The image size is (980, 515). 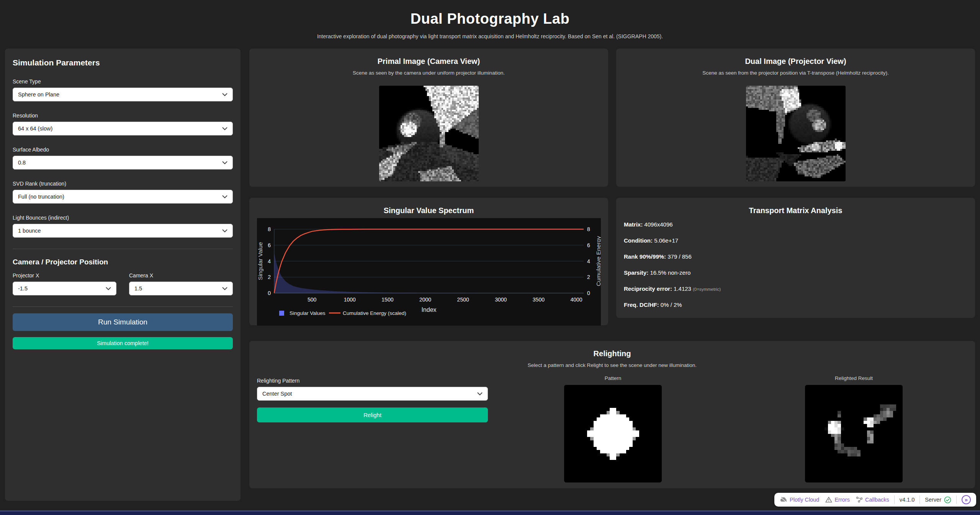 I want to click on svg-text: 2000, so click(x=425, y=300).